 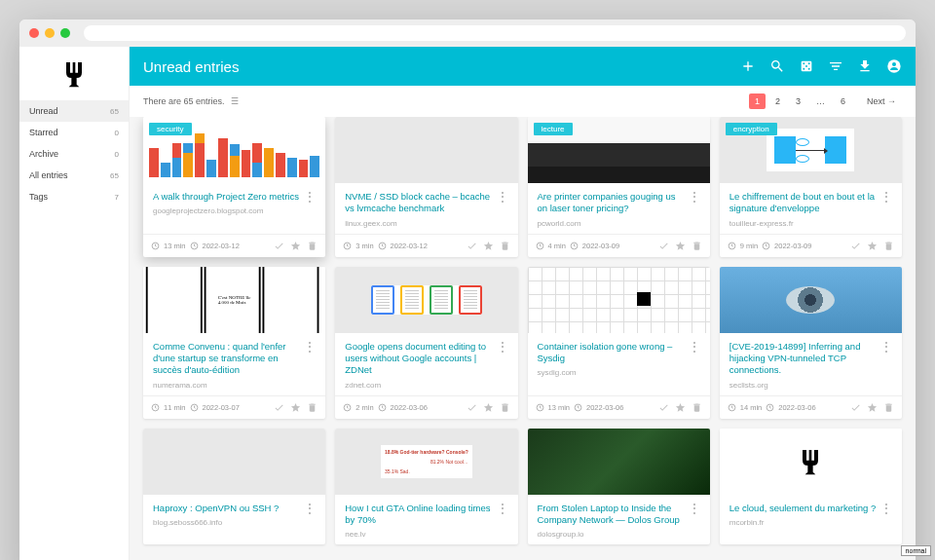 I want to click on card-thumbnail: encryption, so click(x=810, y=150).